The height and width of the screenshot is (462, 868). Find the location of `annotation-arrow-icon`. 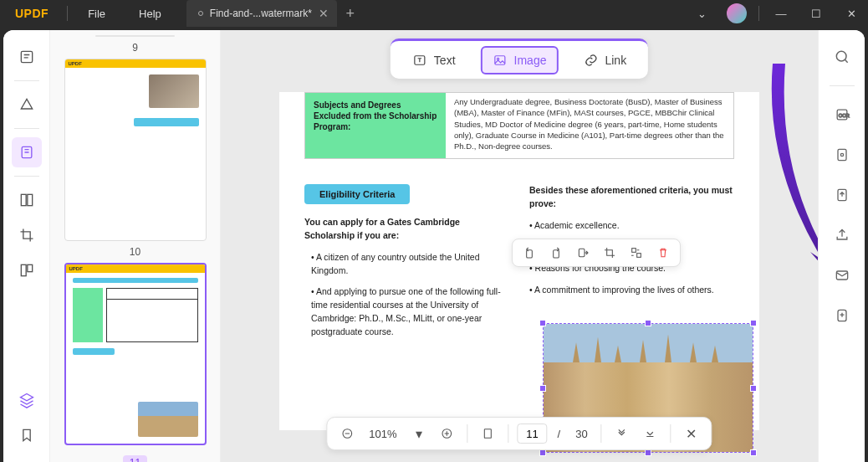

annotation-arrow-icon is located at coordinates (787, 181).